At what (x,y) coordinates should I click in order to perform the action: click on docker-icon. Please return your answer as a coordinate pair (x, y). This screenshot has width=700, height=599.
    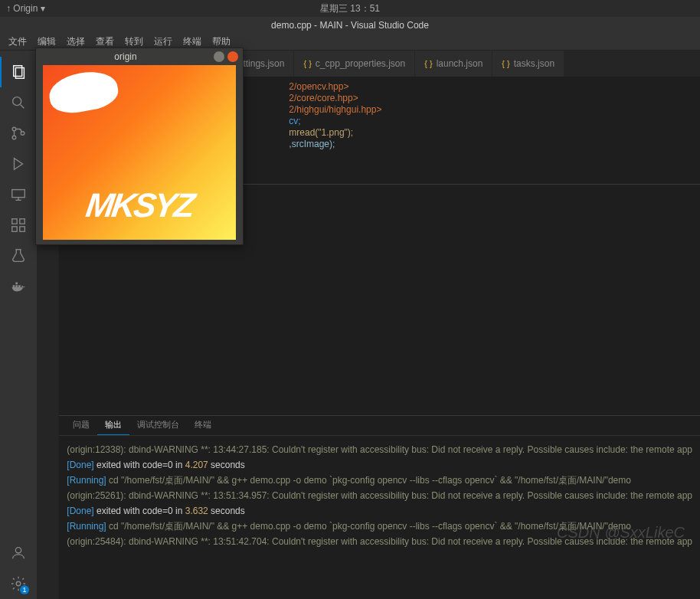
    Looking at the image, I should click on (18, 286).